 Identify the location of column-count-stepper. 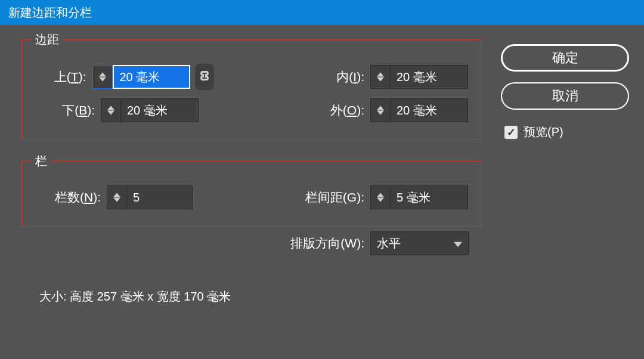
(150, 197).